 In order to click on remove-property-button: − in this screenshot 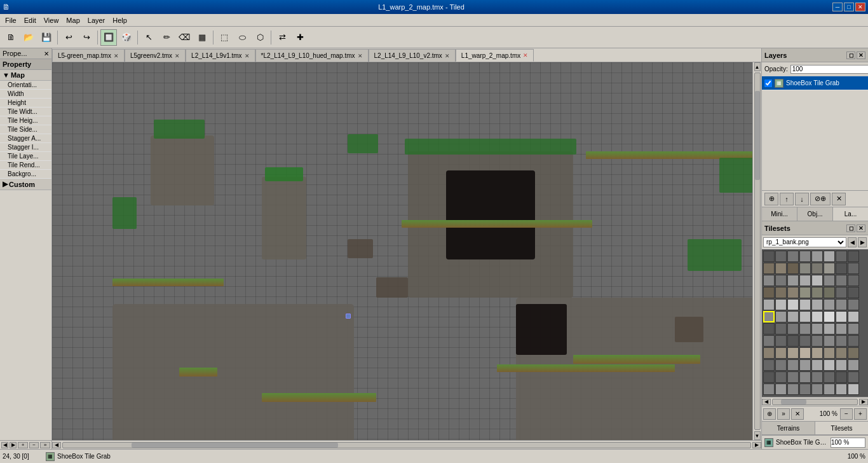, I will do `click(34, 445)`.